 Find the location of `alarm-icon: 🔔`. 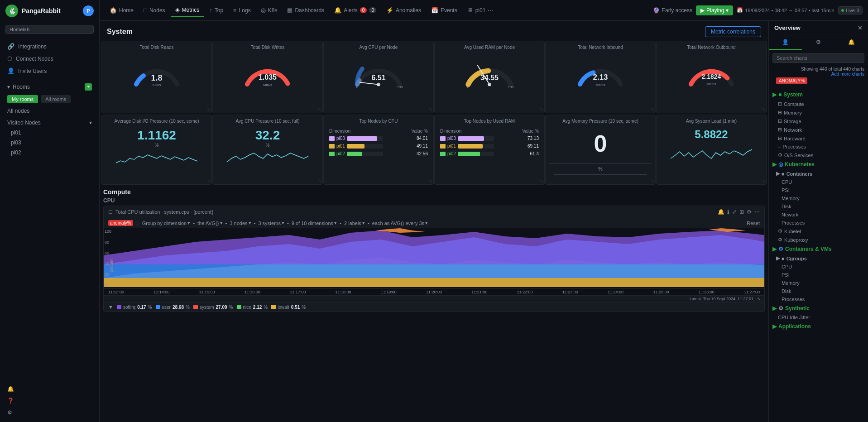

alarm-icon: 🔔 is located at coordinates (721, 212).